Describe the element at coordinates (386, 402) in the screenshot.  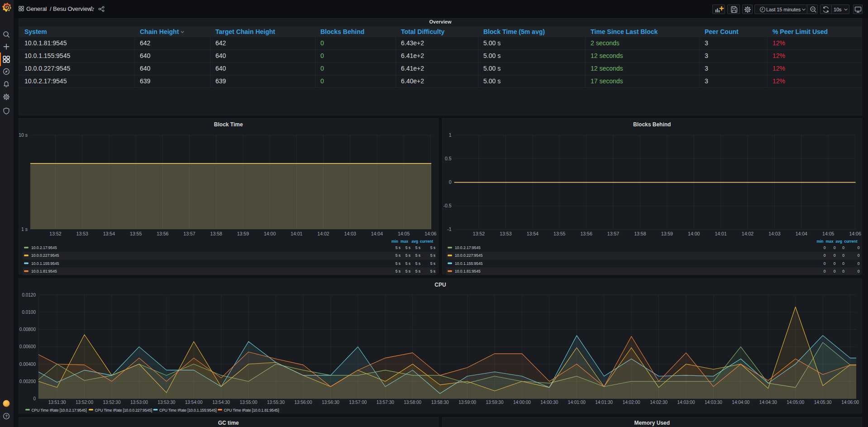
I see `svg-text: 13:57:30` at that location.